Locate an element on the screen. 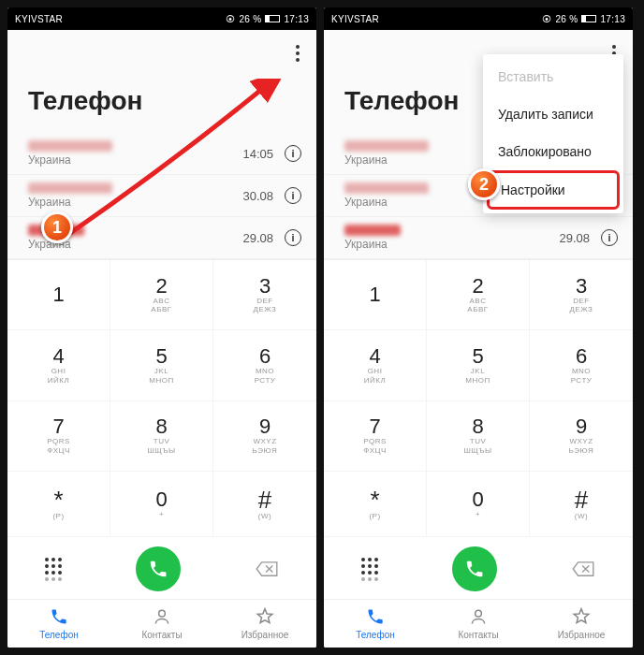 The image size is (644, 655). key-letters-latin: PQRS is located at coordinates (374, 442).